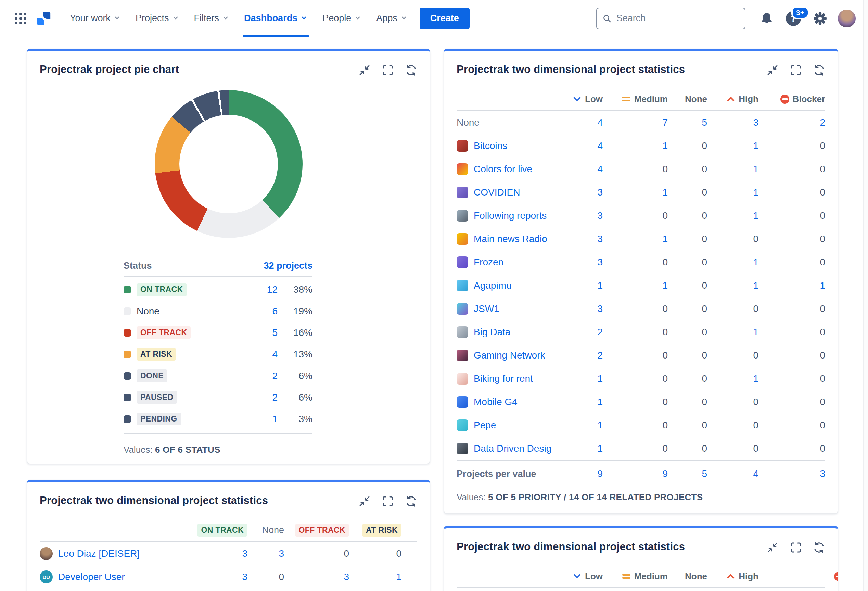  I want to click on total-projects-link: 32 projects, so click(276, 266).